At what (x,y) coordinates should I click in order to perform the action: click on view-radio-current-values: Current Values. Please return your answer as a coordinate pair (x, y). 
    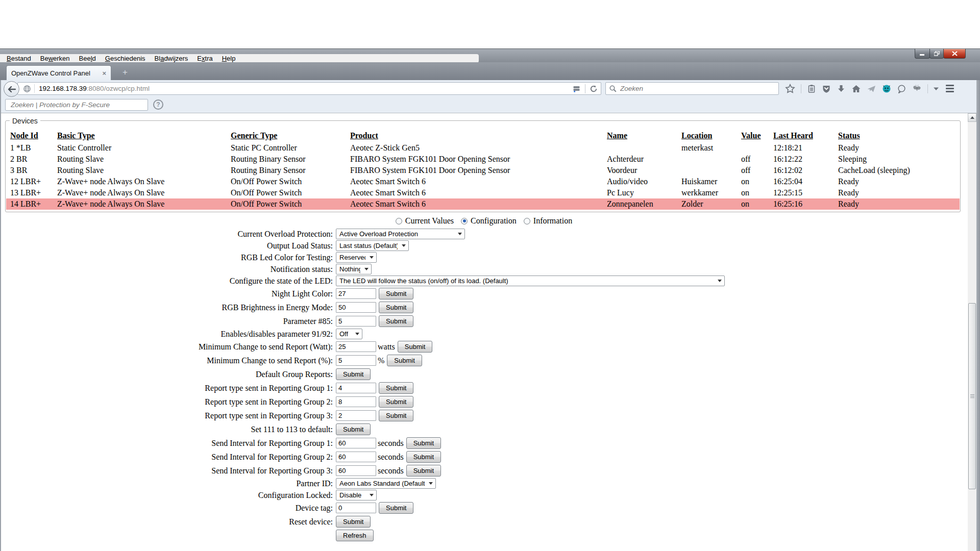
    Looking at the image, I should click on (425, 221).